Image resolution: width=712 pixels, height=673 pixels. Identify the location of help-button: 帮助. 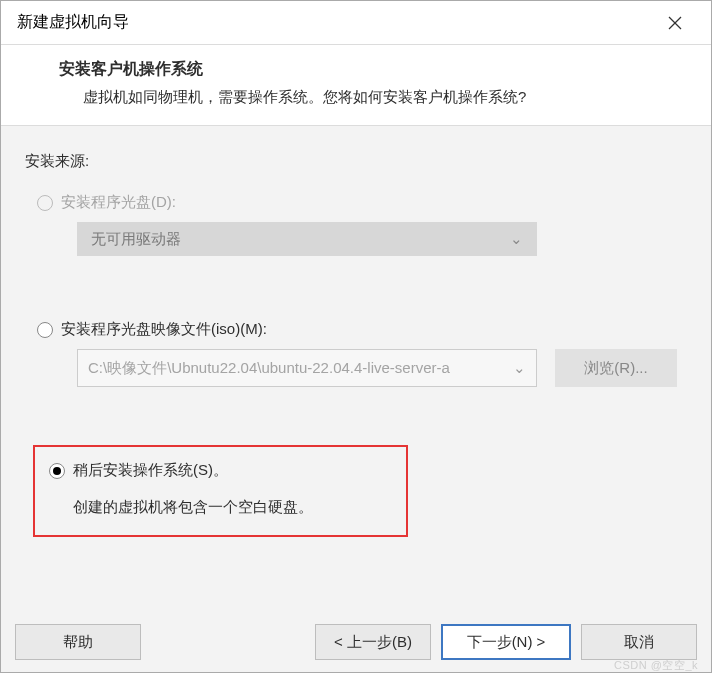
(78, 642).